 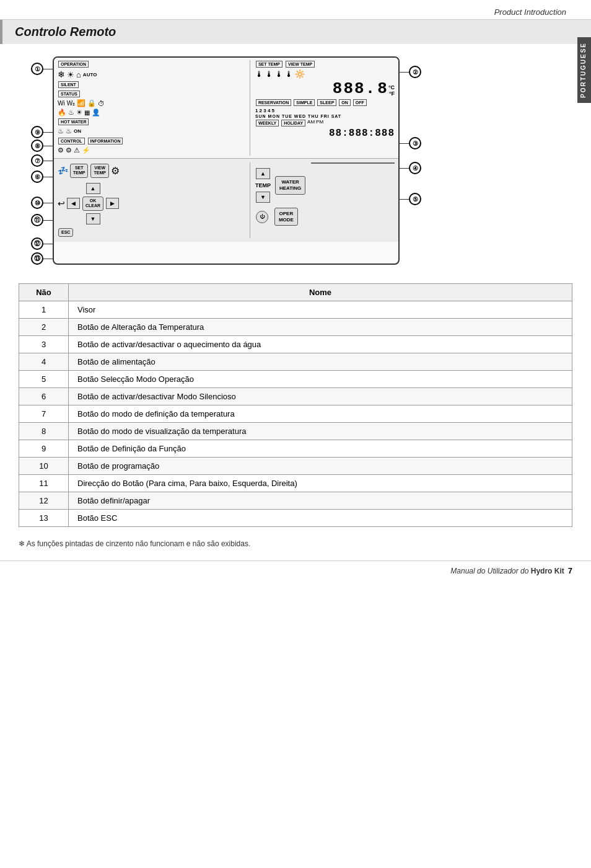 What do you see at coordinates (37, 177) in the screenshot?
I see `num-badge-6: ⑥` at bounding box center [37, 177].